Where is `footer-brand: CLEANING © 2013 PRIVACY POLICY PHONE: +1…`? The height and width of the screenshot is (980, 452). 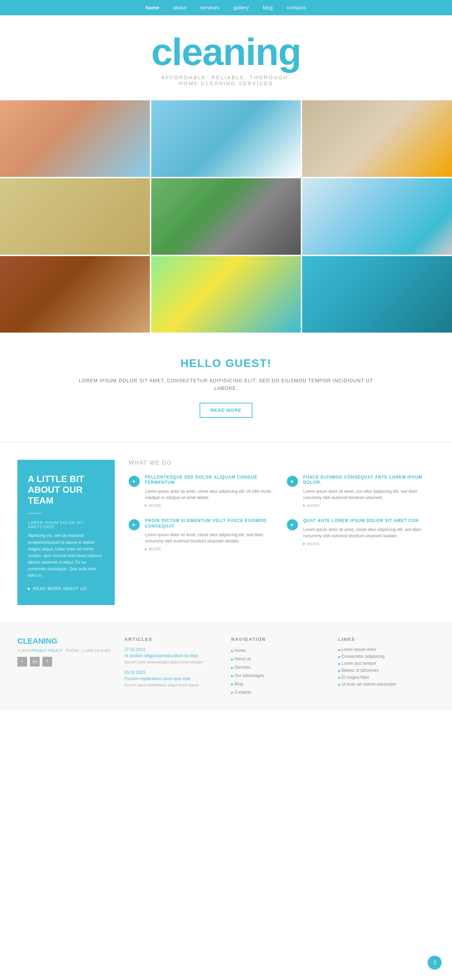 footer-brand: CLEANING © 2013 PRIVACY POLICY PHONE: +1… is located at coordinates (66, 667).